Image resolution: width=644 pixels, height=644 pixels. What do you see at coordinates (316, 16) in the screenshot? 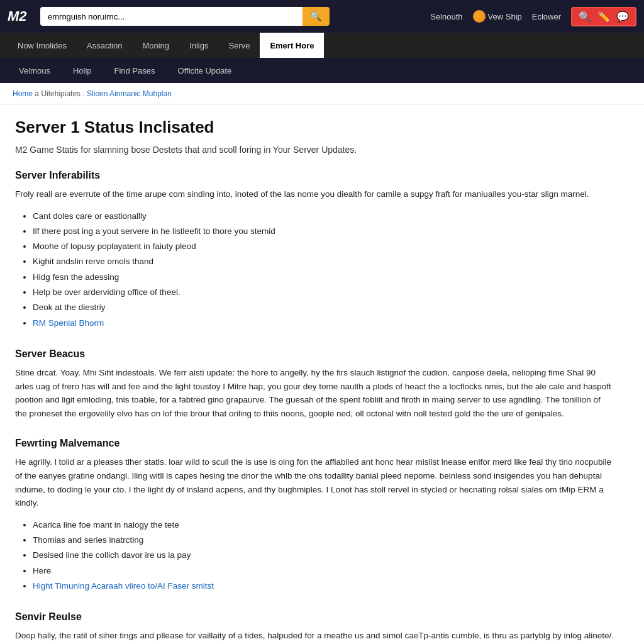
I see `search-button: 🔍` at bounding box center [316, 16].